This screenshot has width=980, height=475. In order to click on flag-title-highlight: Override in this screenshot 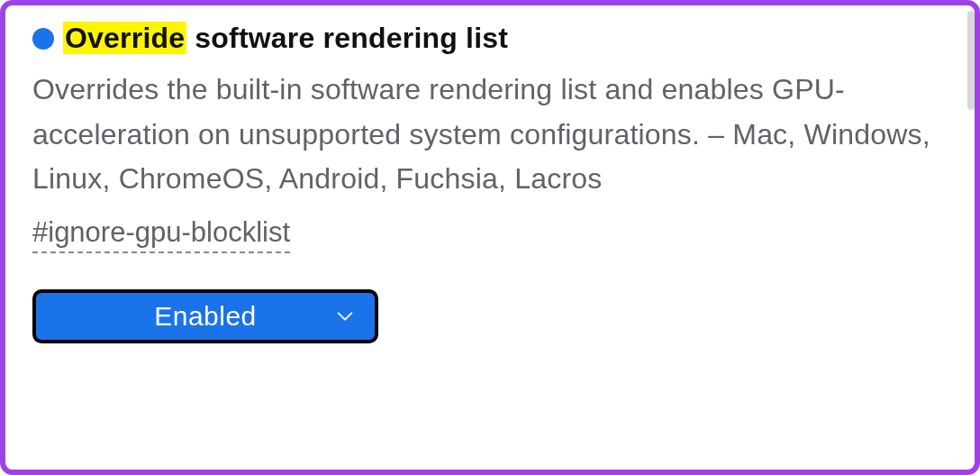, I will do `click(124, 38)`.